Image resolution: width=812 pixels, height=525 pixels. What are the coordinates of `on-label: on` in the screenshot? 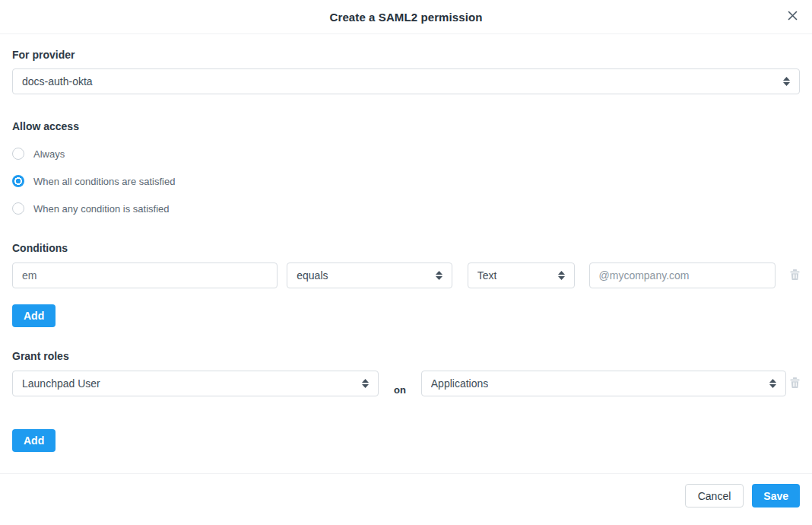 It's located at (400, 390).